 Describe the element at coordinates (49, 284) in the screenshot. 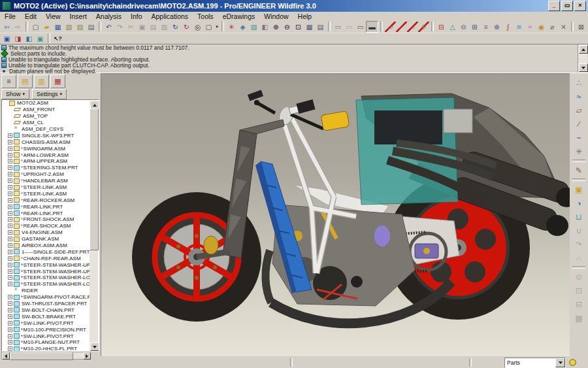

I see `tree-item: +ªSTEER-STEM-WASHER-LOWE` at that location.